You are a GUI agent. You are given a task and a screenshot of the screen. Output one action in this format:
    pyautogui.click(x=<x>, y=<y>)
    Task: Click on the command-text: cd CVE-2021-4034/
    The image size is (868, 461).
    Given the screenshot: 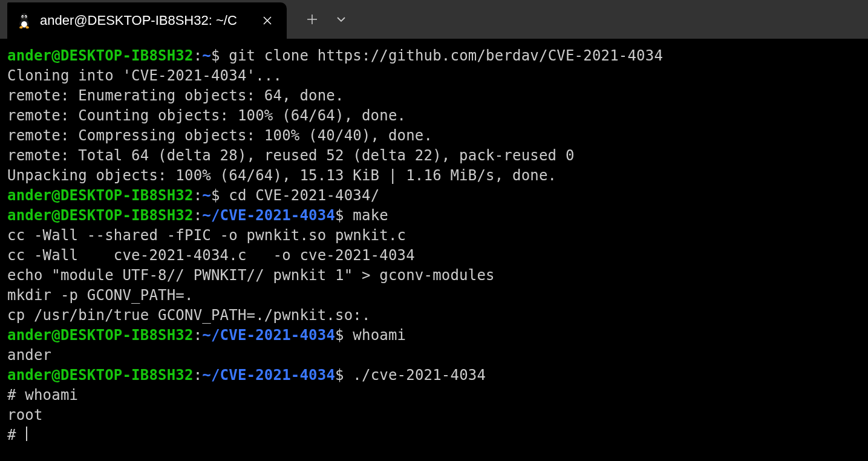 What is the action you would take?
    pyautogui.click(x=300, y=195)
    